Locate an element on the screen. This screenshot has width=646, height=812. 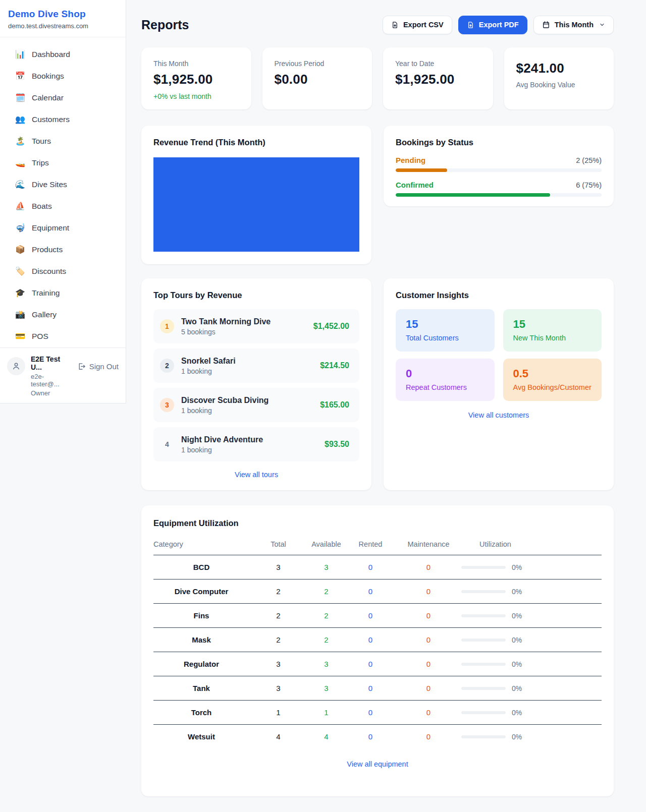
tile-value: 0.5 is located at coordinates (553, 374).